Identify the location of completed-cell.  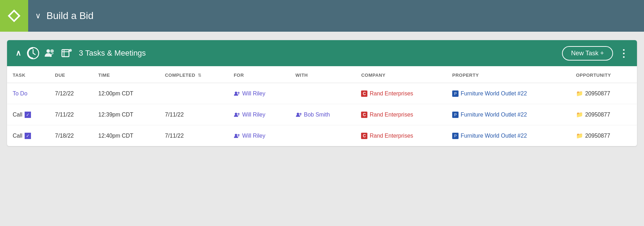
(194, 94).